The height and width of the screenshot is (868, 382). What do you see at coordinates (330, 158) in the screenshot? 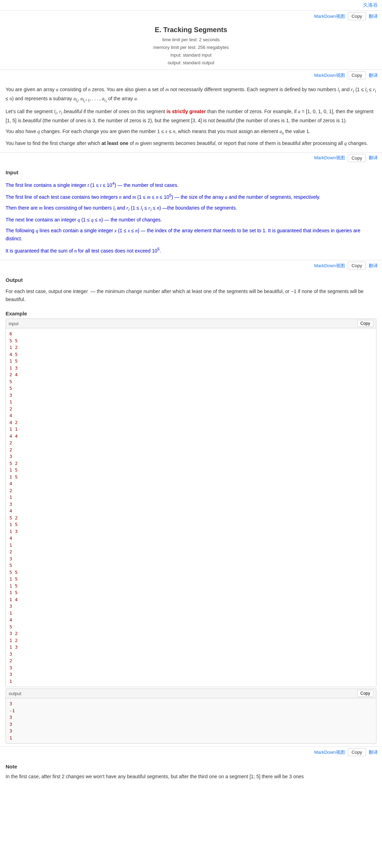
I see `markdown-view-btn-3: MarkDown视图` at bounding box center [330, 158].